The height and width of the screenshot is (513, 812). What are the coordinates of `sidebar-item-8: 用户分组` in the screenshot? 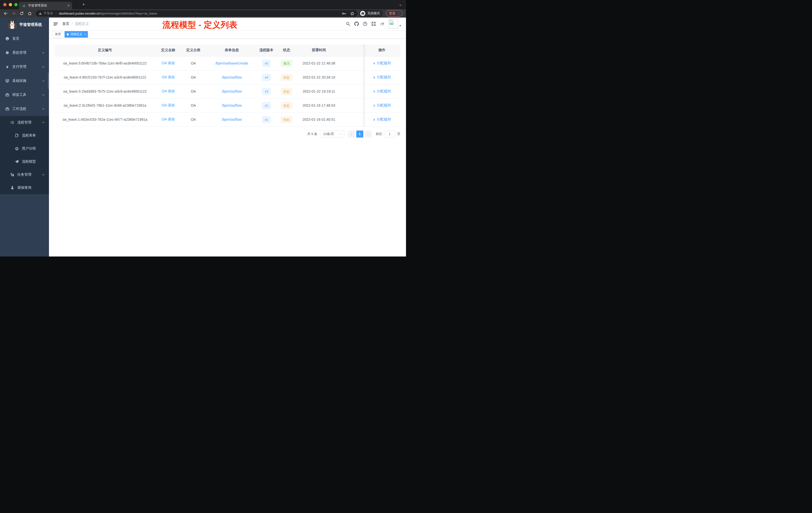 It's located at (24, 148).